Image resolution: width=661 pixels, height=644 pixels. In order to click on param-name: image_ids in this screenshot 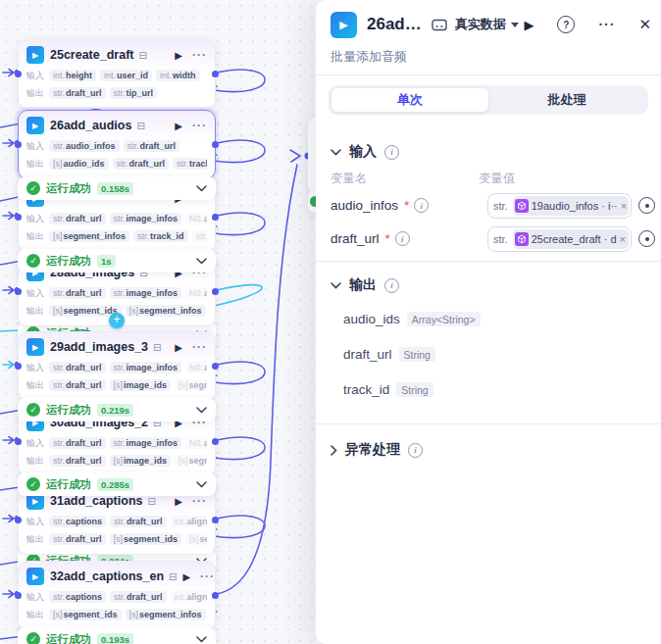, I will do `click(145, 461)`.